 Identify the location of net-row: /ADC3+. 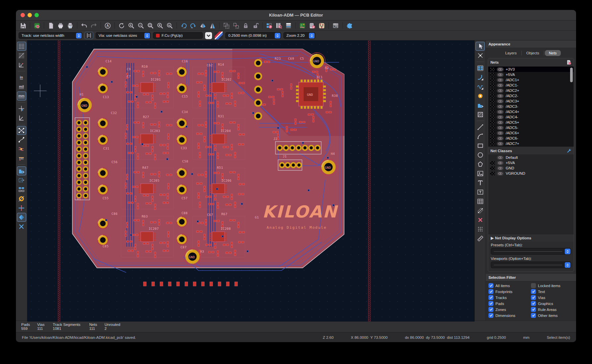
(531, 101).